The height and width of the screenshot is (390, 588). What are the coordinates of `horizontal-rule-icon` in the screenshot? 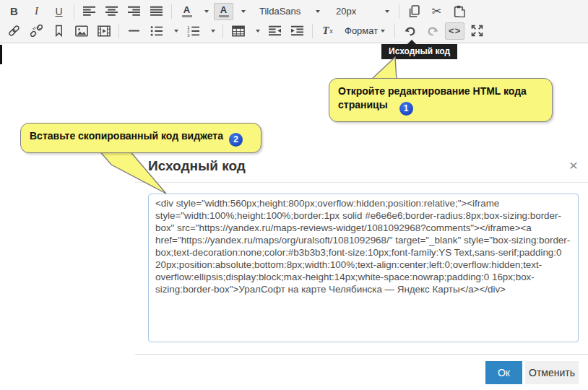 It's located at (134, 30).